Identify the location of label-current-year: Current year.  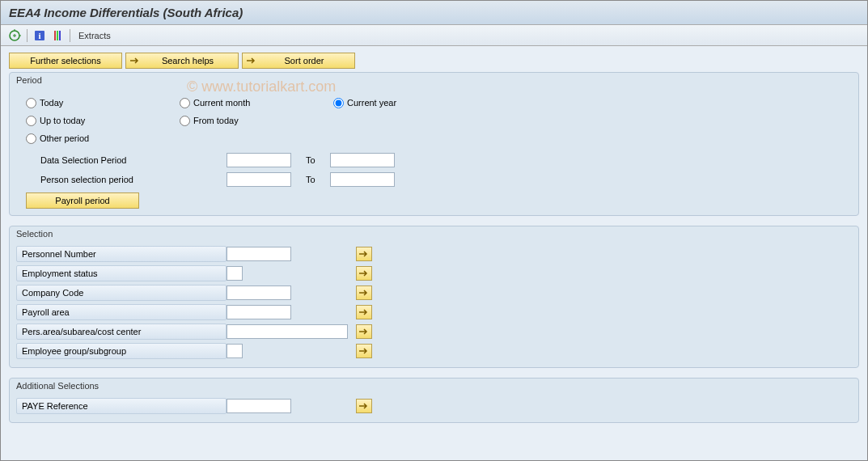
(372, 103).